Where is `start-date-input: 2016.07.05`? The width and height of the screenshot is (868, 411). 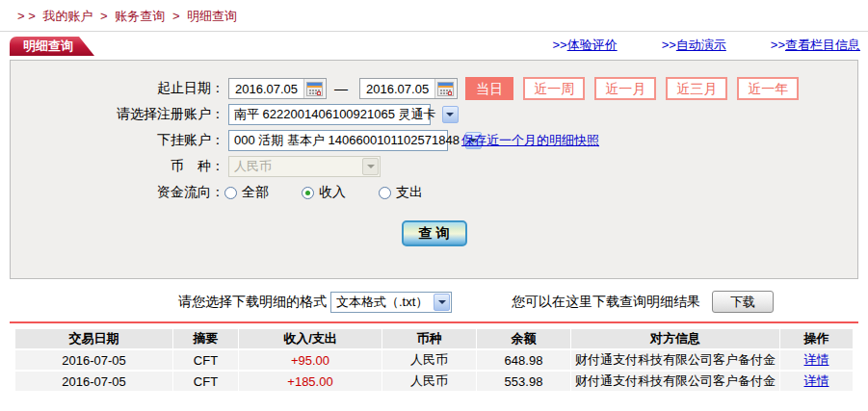 start-date-input: 2016.07.05 is located at coordinates (277, 89).